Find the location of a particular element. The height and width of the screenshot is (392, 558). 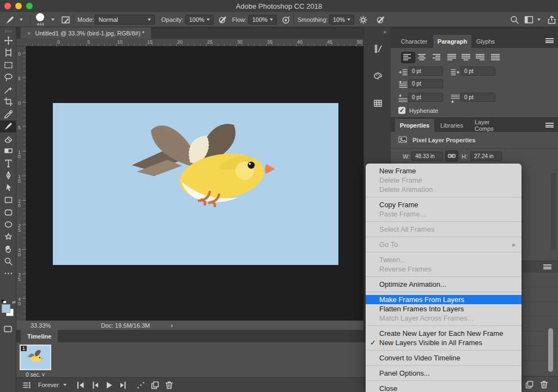

menu-item-convert-to-video-timeline: Convert to Video Timeline is located at coordinates (444, 358).